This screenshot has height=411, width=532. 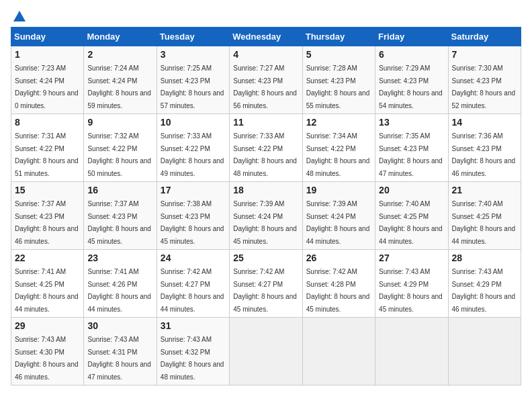 What do you see at coordinates (120, 81) in the screenshot?
I see `calendar-cell: 2 Sunrise: 7:24 AMSunset: 4:24 PMDayligh…` at bounding box center [120, 81].